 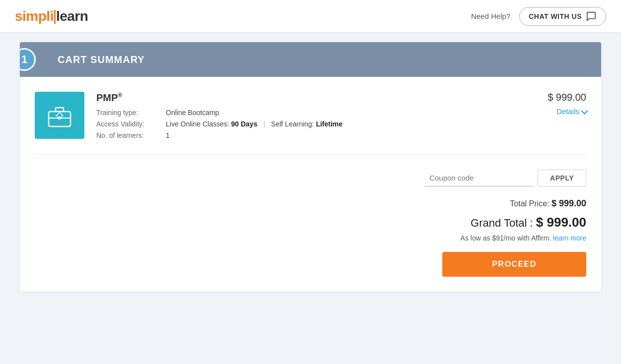 What do you see at coordinates (312, 116) in the screenshot?
I see `product-info: PMP® Training type: Online Bootcamp Acce…` at bounding box center [312, 116].